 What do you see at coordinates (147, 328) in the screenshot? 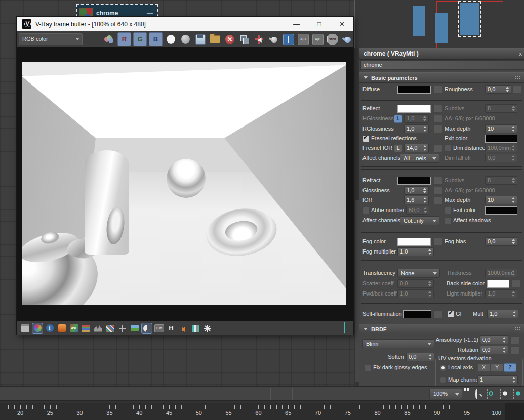
I see `exposure-icon` at bounding box center [147, 328].